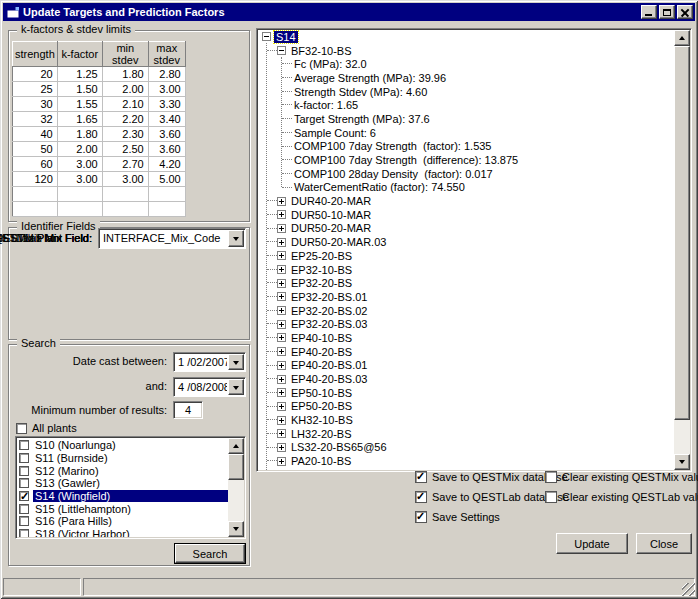 The width and height of the screenshot is (698, 599). What do you see at coordinates (466, 379) in the screenshot?
I see `tree-item: EP40-20-BS.03` at bounding box center [466, 379].